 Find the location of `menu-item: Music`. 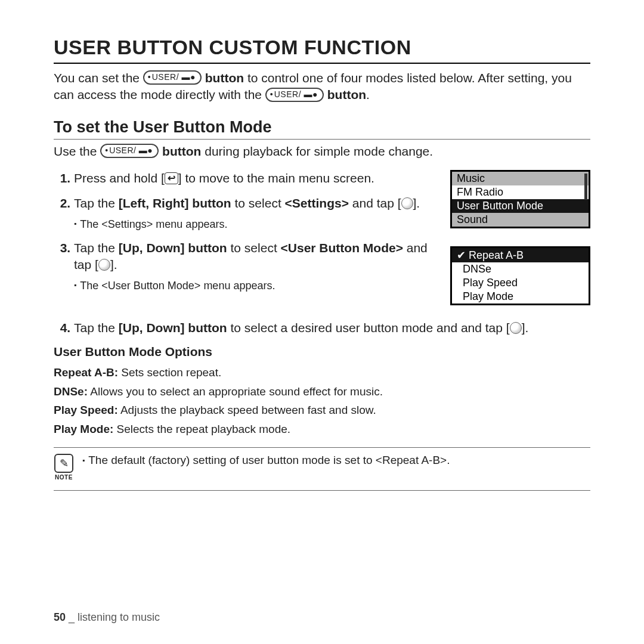

menu-item: Music is located at coordinates (520, 179).